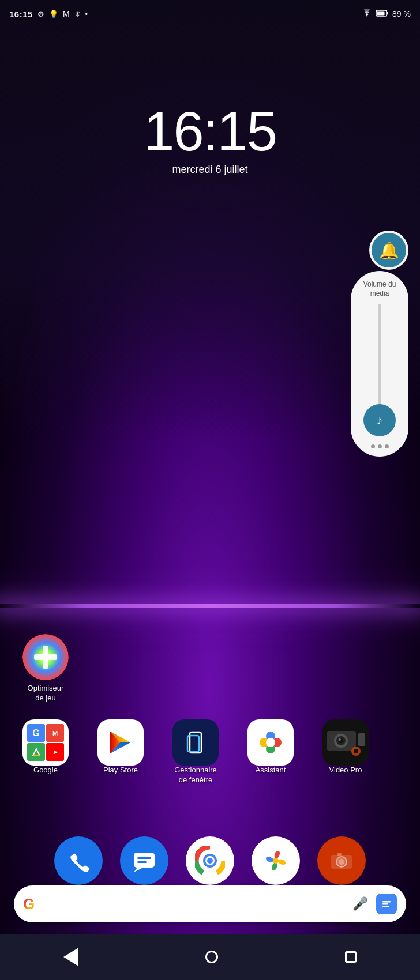  What do you see at coordinates (78, 861) in the screenshot?
I see `phone-icon` at bounding box center [78, 861].